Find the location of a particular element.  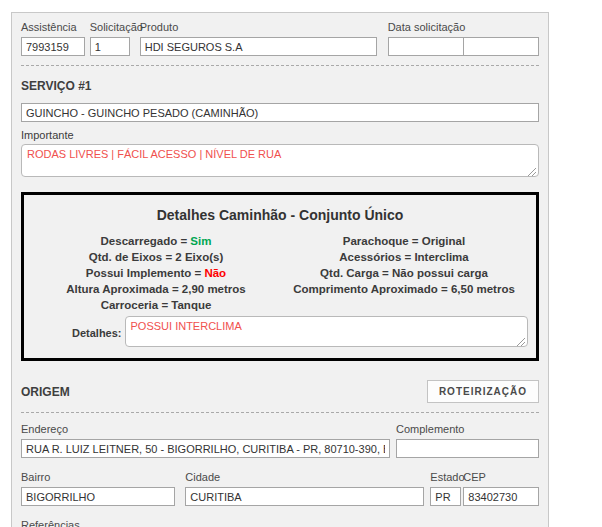

separator-origem is located at coordinates (280, 412).